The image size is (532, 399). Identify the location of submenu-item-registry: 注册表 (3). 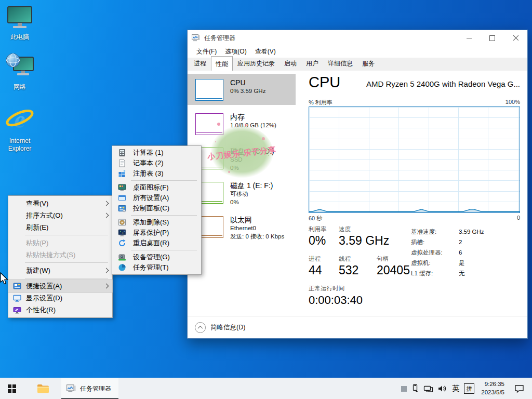
(157, 174).